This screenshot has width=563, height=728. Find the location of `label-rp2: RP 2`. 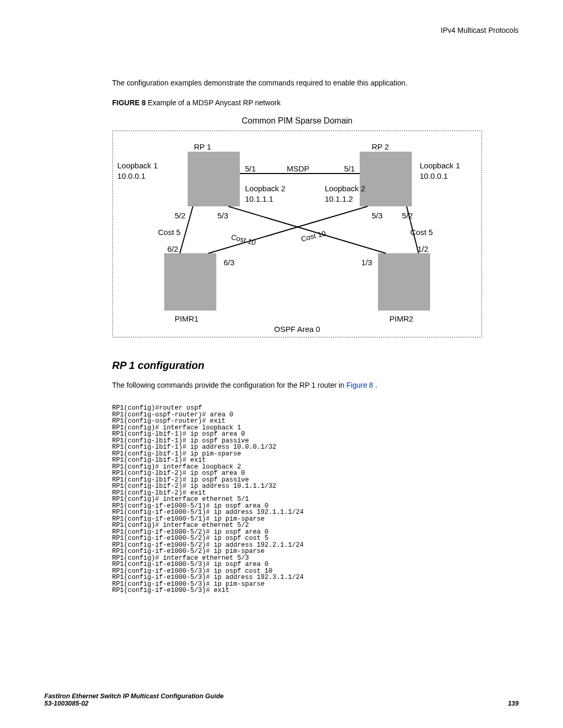

label-rp2: RP 2 is located at coordinates (381, 147).